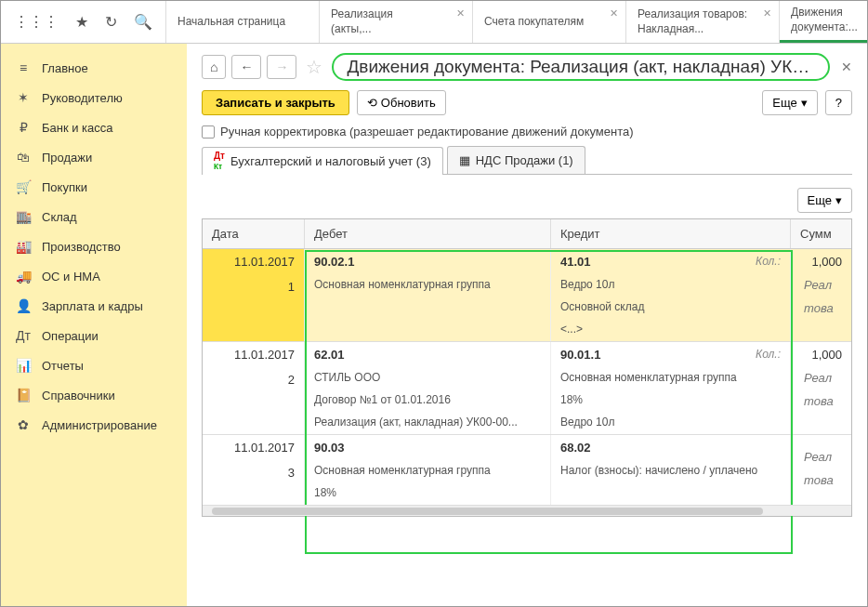 Image resolution: width=868 pixels, height=607 pixels. I want to click on manual-correction-row: Ручная корректировка (разрешает редактир…, so click(527, 132).